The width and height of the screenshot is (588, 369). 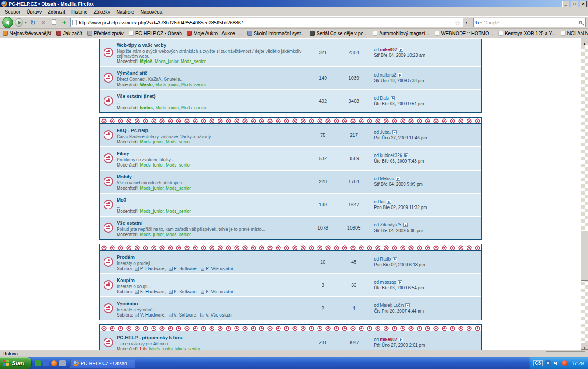 I want to click on menu-file: Soubor, so click(x=12, y=12).